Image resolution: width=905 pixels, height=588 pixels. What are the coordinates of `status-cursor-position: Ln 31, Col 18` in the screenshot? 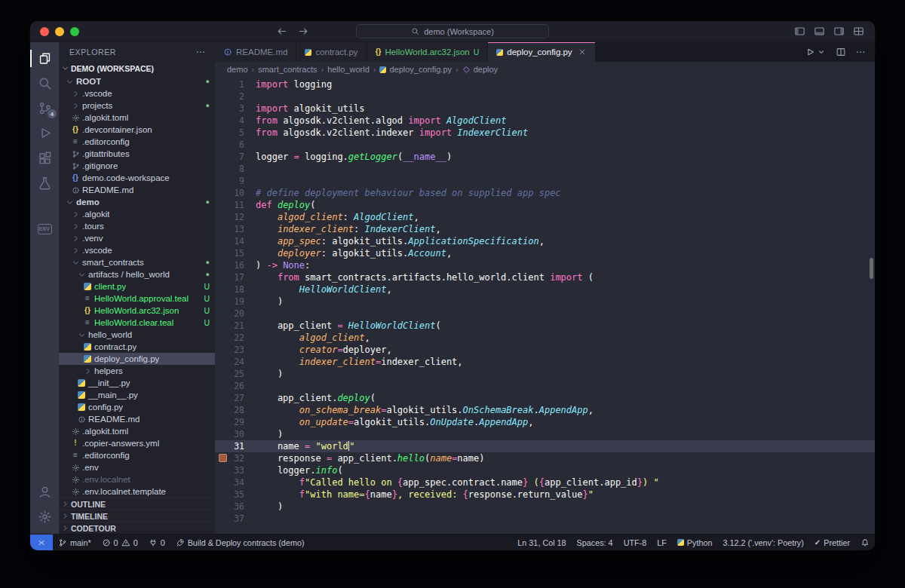 It's located at (541, 543).